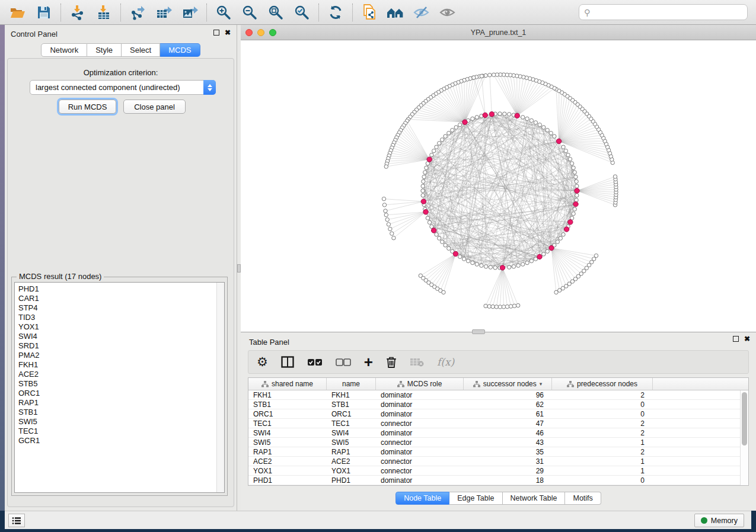  Describe the element at coordinates (224, 12) in the screenshot. I see `zoom-in-button` at that location.